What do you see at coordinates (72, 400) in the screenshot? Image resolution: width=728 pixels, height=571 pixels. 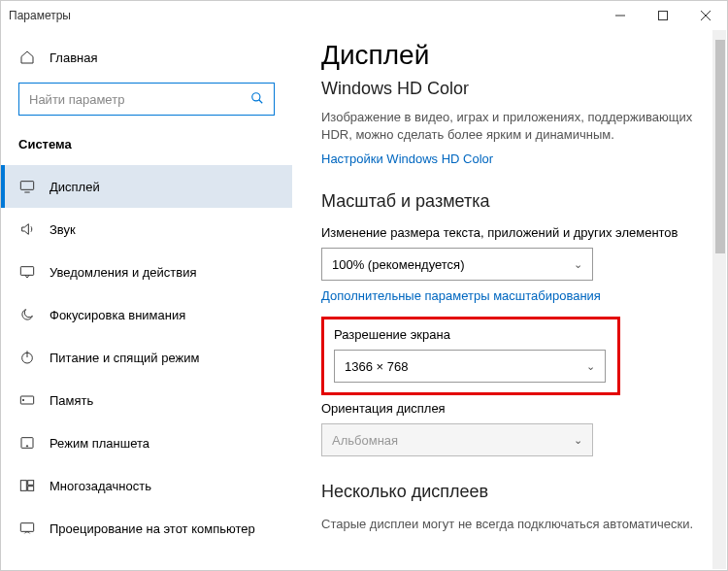 I see `sidebar-item-label: Память` at bounding box center [72, 400].